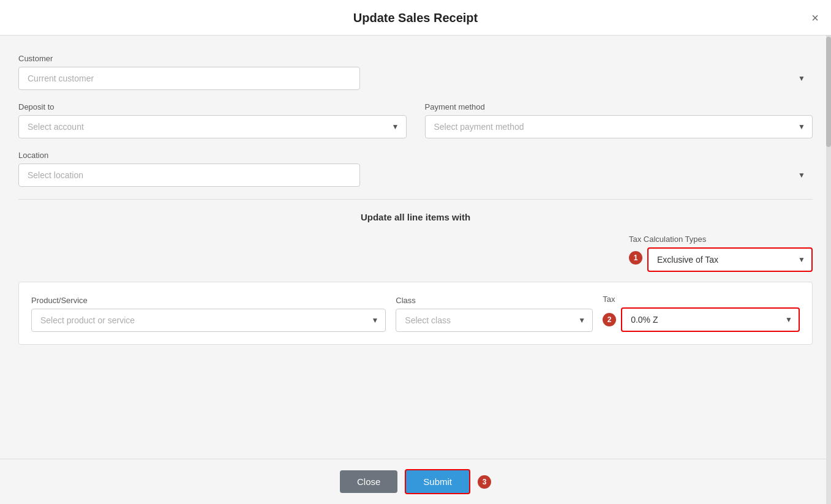  What do you see at coordinates (494, 300) in the screenshot?
I see `class-label: Class` at bounding box center [494, 300].